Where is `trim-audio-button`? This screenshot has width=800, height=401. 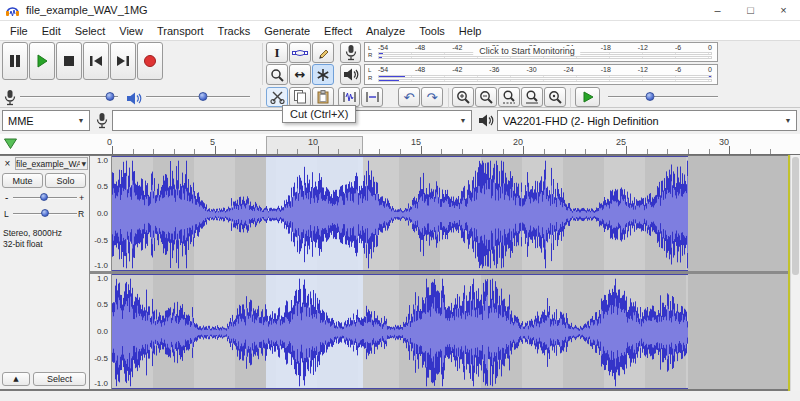
trim-audio-button is located at coordinates (349, 97).